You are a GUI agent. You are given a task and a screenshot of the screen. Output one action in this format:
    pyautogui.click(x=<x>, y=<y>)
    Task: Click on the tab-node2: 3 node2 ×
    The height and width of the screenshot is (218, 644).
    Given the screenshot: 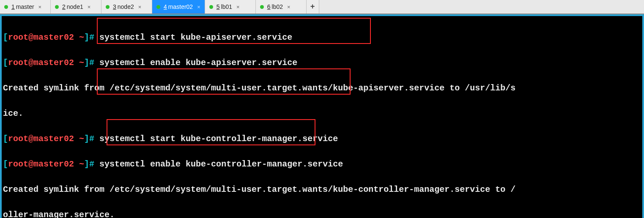 What is the action you would take?
    pyautogui.click(x=127, y=7)
    